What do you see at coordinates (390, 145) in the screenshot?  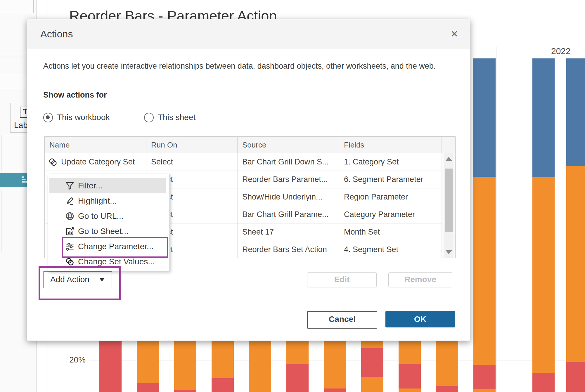 I see `column-header-fields: Fields` at bounding box center [390, 145].